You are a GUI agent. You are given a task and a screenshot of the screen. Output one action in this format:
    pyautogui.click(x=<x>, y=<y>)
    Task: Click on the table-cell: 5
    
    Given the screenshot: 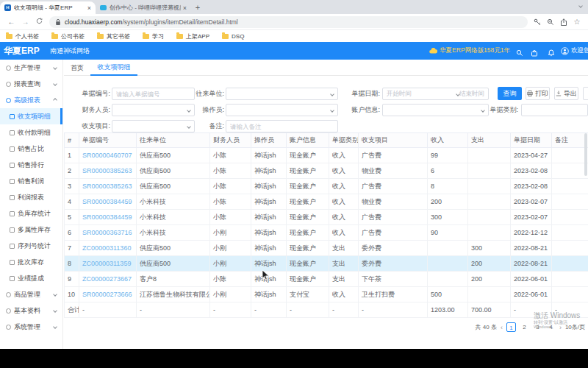 What is the action you would take?
    pyautogui.click(x=72, y=218)
    